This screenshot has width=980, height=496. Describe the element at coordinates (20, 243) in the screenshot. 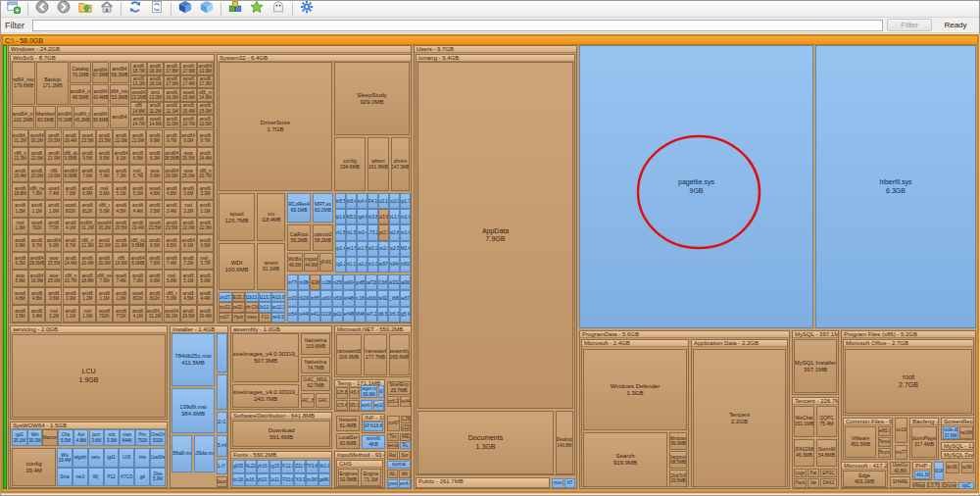

I see `treemap-folder-cell: amd69.9M` at that location.